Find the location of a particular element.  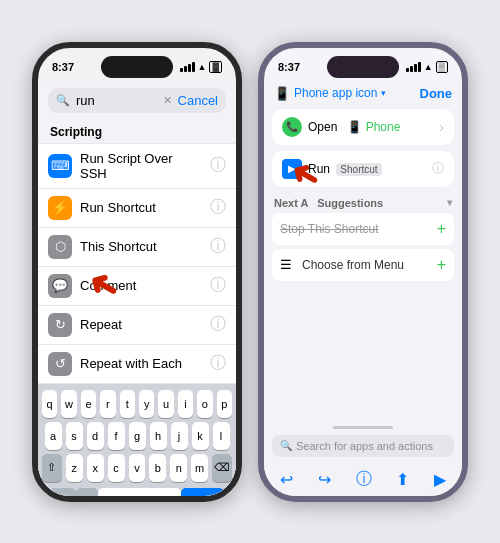

key-v: v is located at coordinates (138, 468).